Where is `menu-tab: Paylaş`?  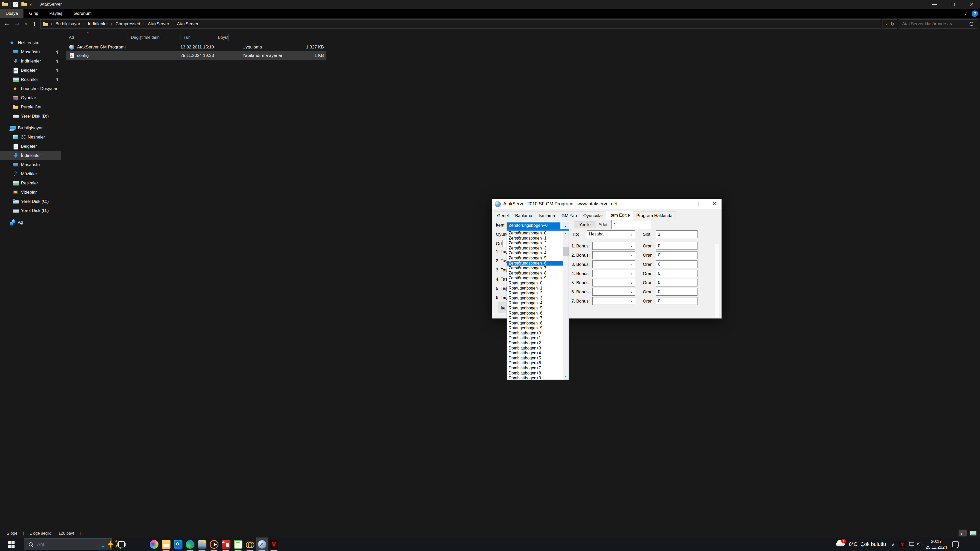
menu-tab: Paylaş is located at coordinates (56, 14).